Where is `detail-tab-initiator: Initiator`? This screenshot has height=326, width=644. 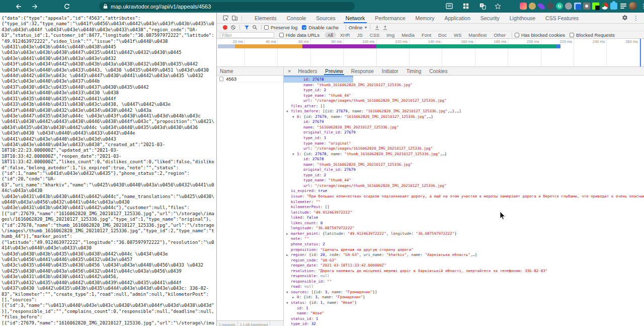 detail-tab-initiator: Initiator is located at coordinates (390, 71).